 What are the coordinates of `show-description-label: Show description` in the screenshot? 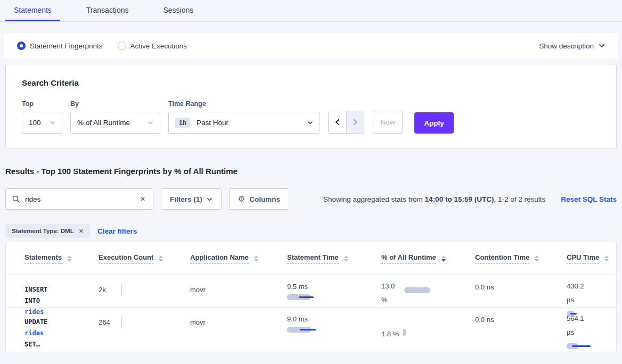 It's located at (567, 46).